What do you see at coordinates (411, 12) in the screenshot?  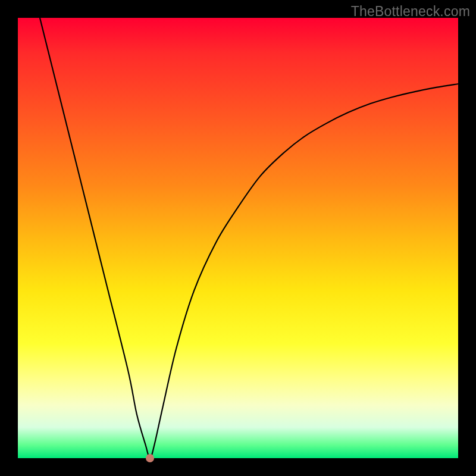 I see `watermark: TheBottleneck.com` at bounding box center [411, 12].